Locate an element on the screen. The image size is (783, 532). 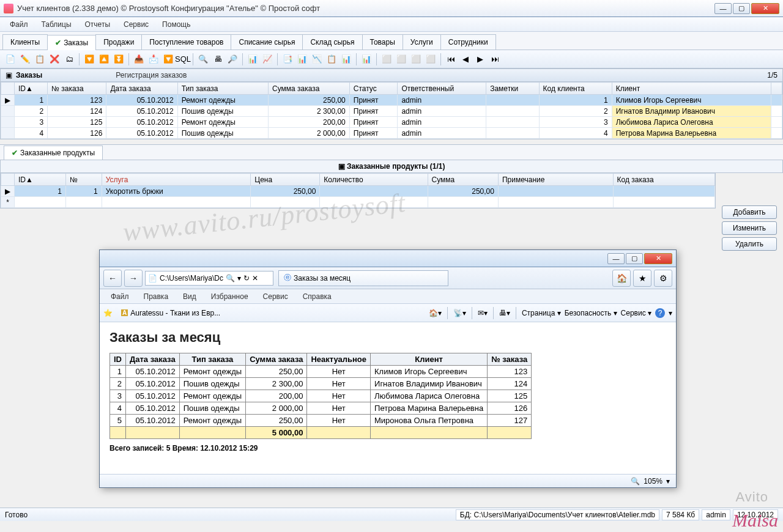
favorites-button: ★ is located at coordinates (642, 278).